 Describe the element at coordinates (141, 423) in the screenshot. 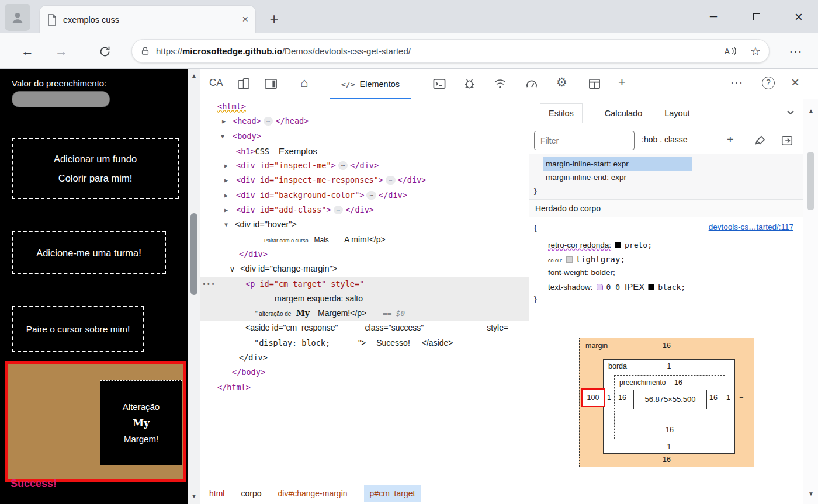

I see `margin-demo-box: Alteração My Margem!` at that location.